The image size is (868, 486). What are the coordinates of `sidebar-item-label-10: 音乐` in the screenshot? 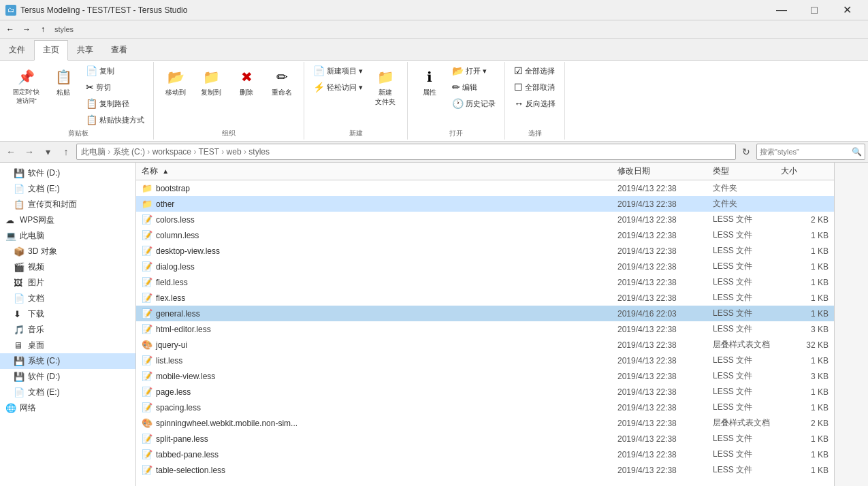 It's located at (36, 329).